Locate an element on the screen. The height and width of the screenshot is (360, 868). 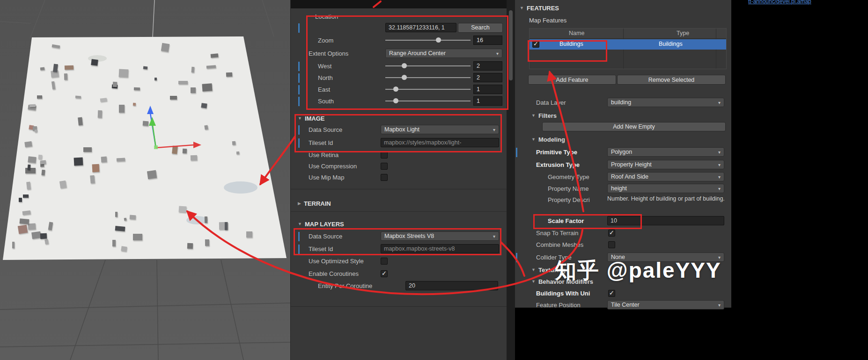
map-layers-section-header: ▼ MAP LAYERS is located at coordinates (399, 224).